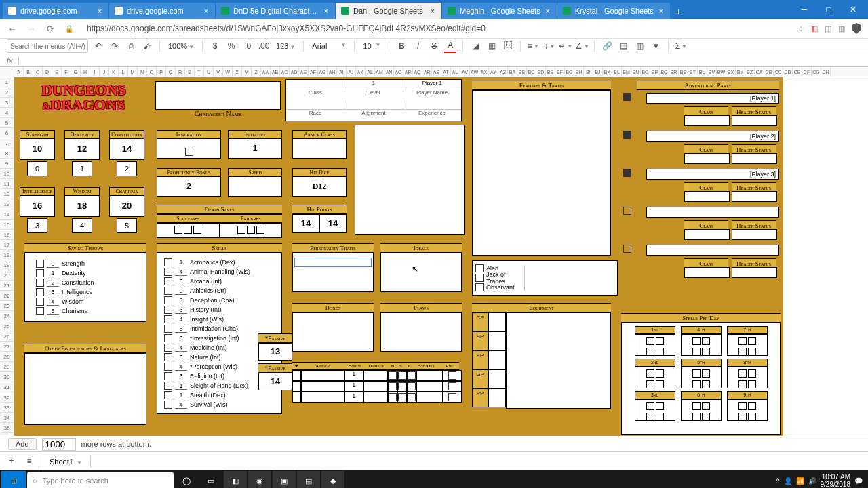  I want to click on row-header: 27, so click(7, 347).